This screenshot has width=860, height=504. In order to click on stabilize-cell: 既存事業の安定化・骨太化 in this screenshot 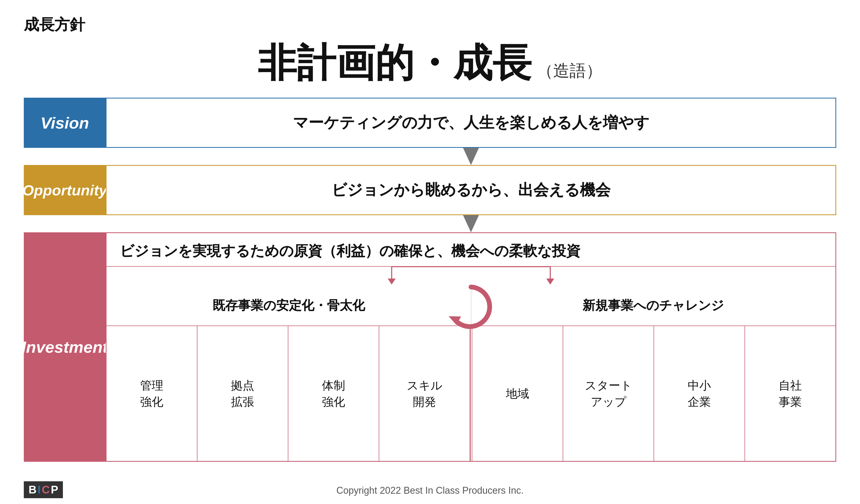, I will do `click(289, 306)`.